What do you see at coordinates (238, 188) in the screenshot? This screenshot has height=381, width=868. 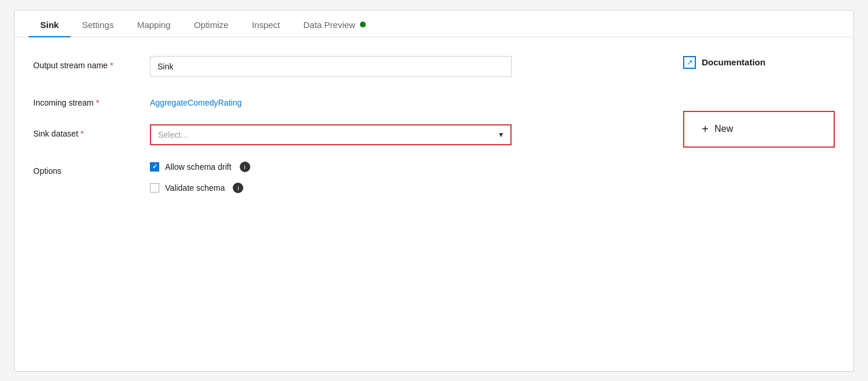 I see `validate-schema-info-icon: i` at bounding box center [238, 188].